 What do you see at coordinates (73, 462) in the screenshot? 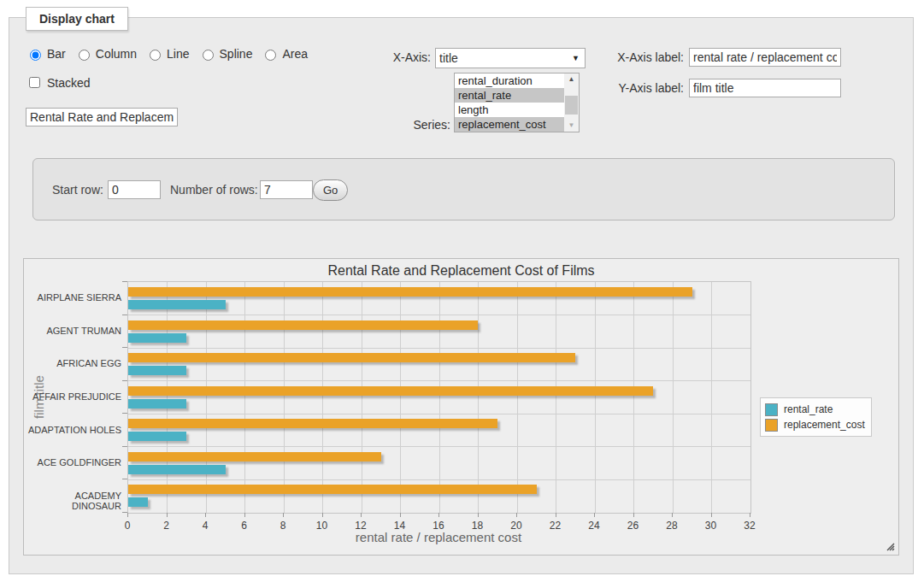
I see `y-category-label: ACE GOLDFINGER` at bounding box center [73, 462].